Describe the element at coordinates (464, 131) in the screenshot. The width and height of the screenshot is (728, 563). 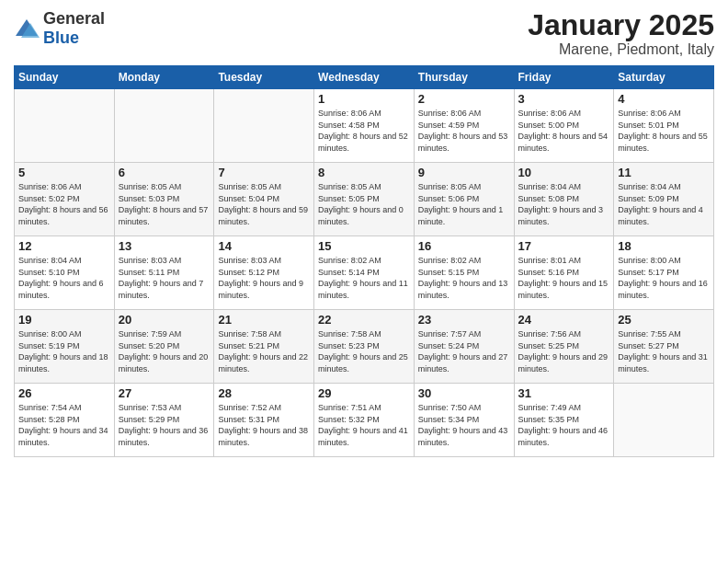
I see `day-info: Sunrise: 8:06 AM Sunset: 4:59 PM Dayligh…` at that location.